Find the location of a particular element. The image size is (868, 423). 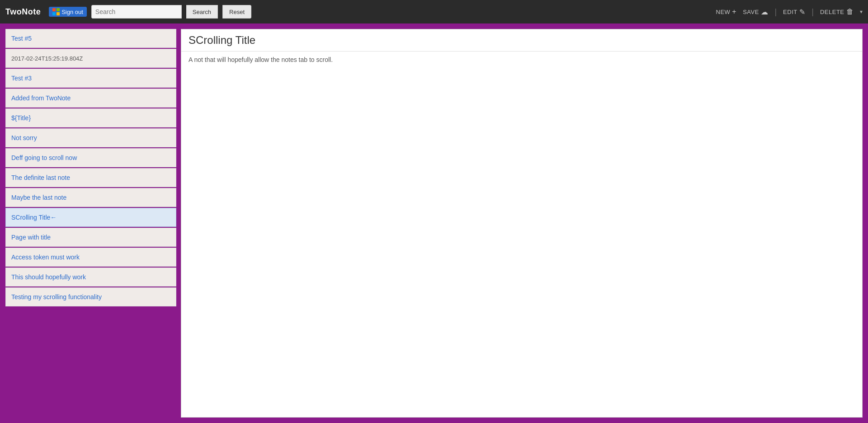

note-item-title: Not sorry is located at coordinates (24, 138).